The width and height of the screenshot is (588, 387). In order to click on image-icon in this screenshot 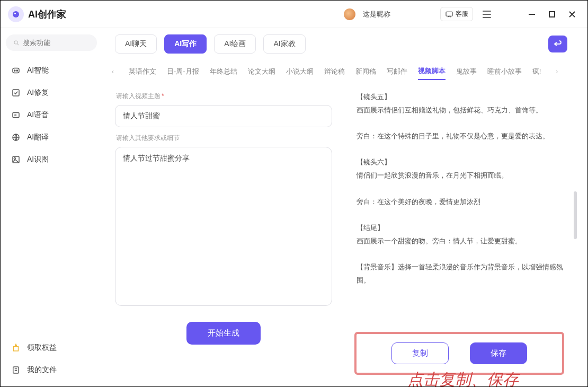, I will do `click(16, 160)`.